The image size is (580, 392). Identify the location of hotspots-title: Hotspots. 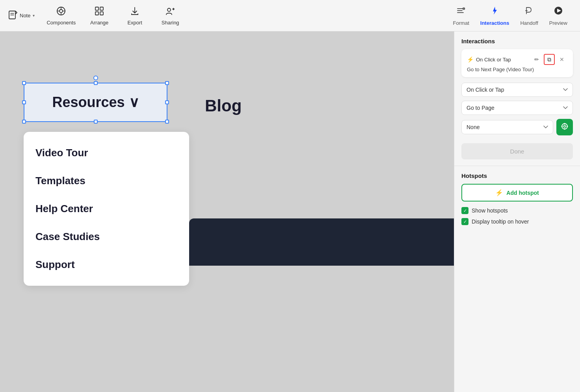
(517, 176).